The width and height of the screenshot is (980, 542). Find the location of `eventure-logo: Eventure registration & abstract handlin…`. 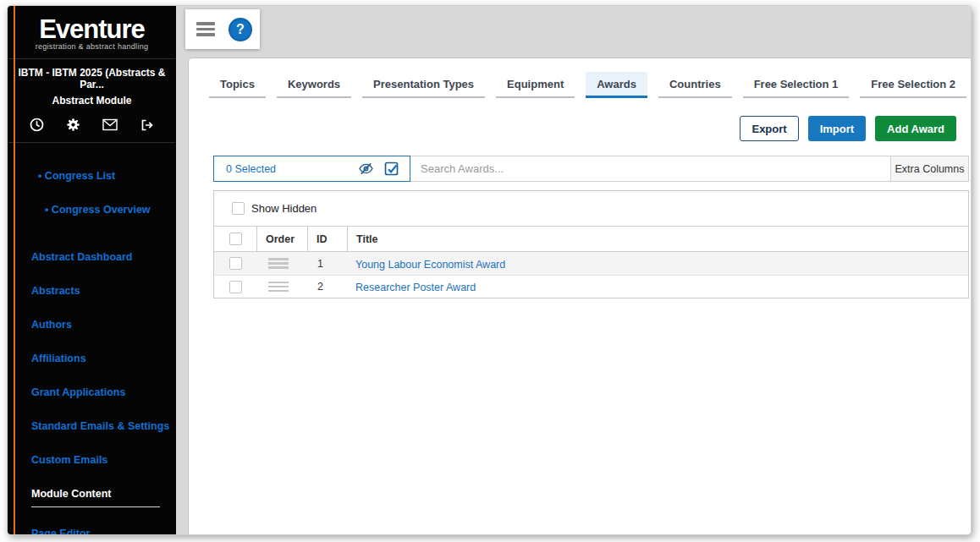

eventure-logo: Eventure registration & abstract handlin… is located at coordinates (91, 32).